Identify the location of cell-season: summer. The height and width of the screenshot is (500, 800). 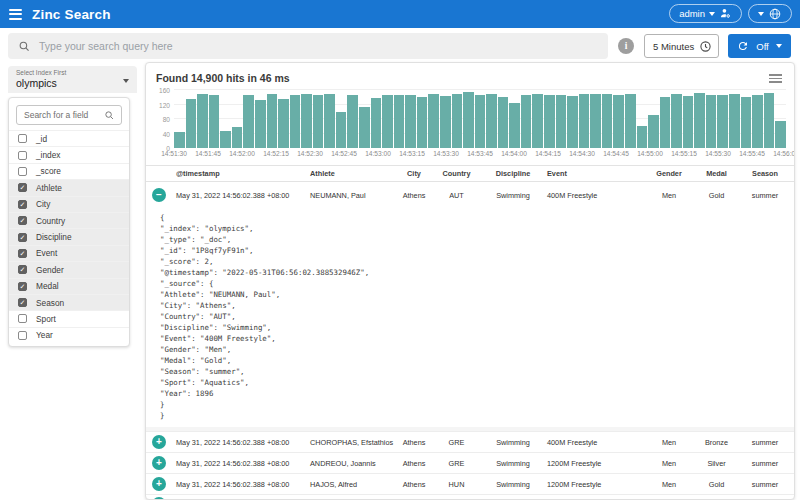
(765, 442).